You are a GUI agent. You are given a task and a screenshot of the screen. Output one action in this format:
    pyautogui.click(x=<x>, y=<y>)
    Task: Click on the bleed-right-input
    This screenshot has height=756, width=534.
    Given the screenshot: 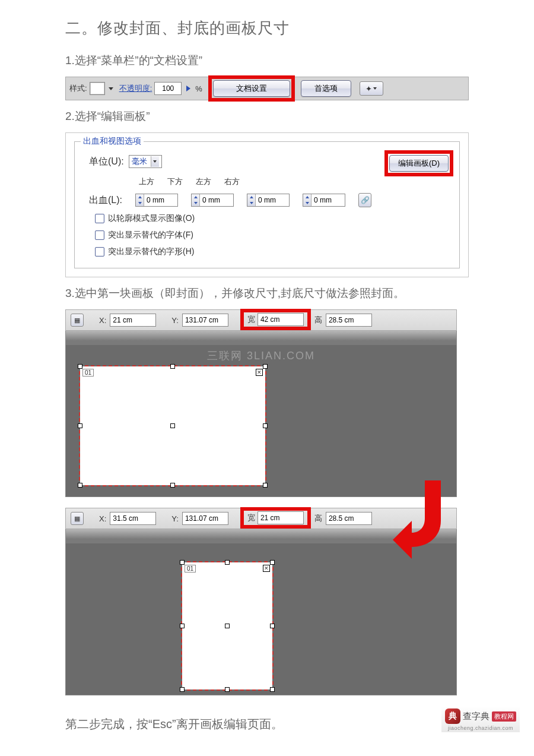 What is the action you would take?
    pyautogui.click(x=324, y=200)
    